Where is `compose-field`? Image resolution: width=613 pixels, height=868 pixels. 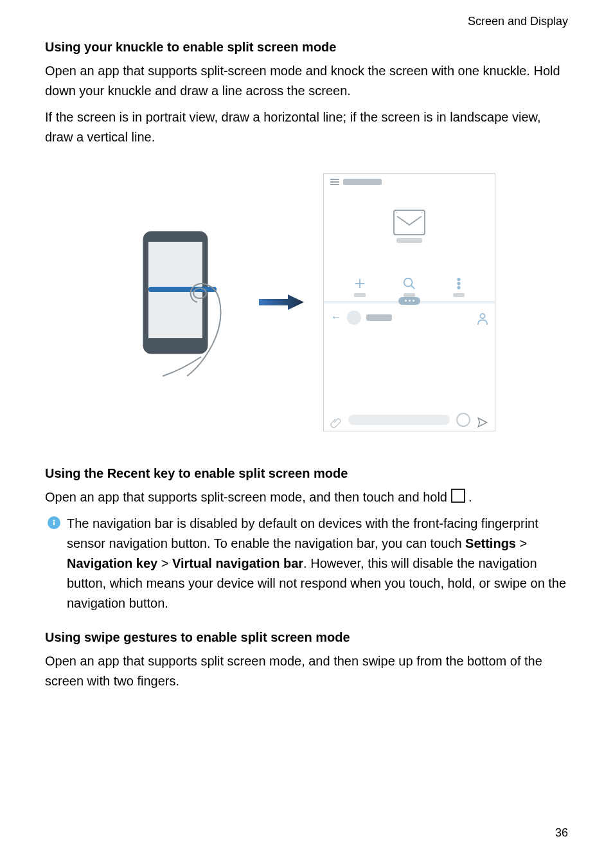
compose-field is located at coordinates (399, 420).